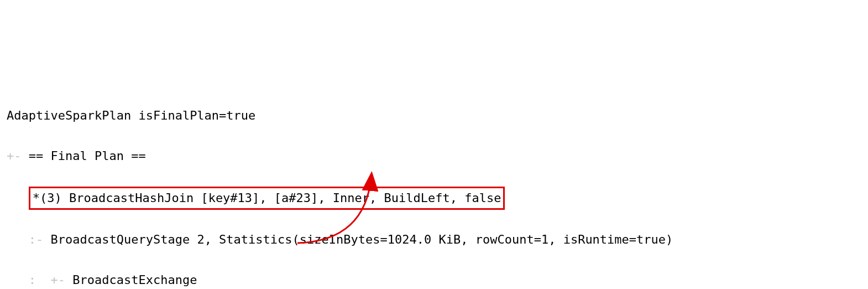 Image resolution: width=868 pixels, height=289 pixels. I want to click on plan-line-root: AdaptiveSparkPlan isFinalPlan=true, so click(434, 116).